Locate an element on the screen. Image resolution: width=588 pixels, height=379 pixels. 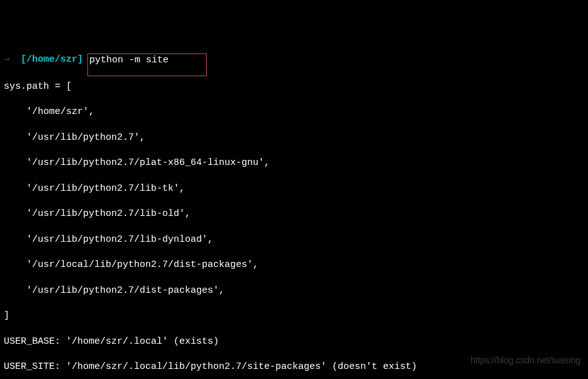
output-line: '/usr/local/lib/python2.7/dist-packages'… is located at coordinates (294, 265).